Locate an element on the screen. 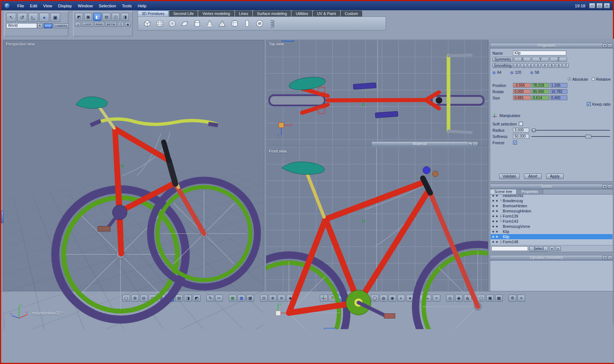 Image resolution: width=614 pixels, height=364 pixels. properties-titlebar: Properties ▼ ✕ is located at coordinates (552, 46).